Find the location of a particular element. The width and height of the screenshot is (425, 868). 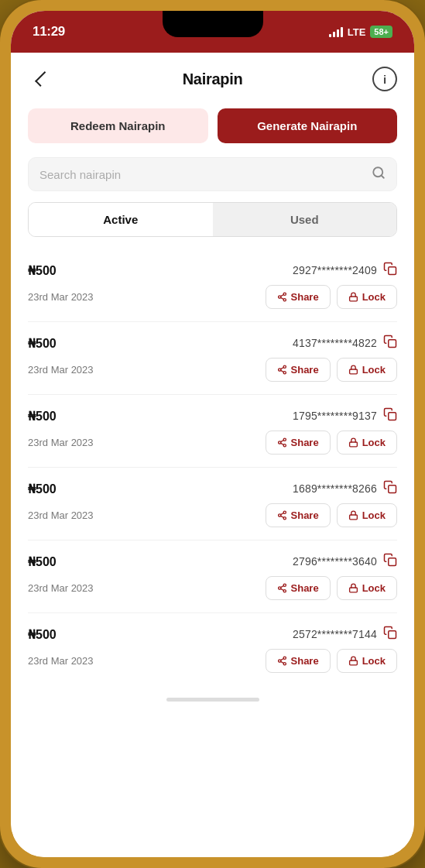

nairapin-list-item: ₦500 4137********4822 23rd Mar 2023 is located at coordinates (212, 359).